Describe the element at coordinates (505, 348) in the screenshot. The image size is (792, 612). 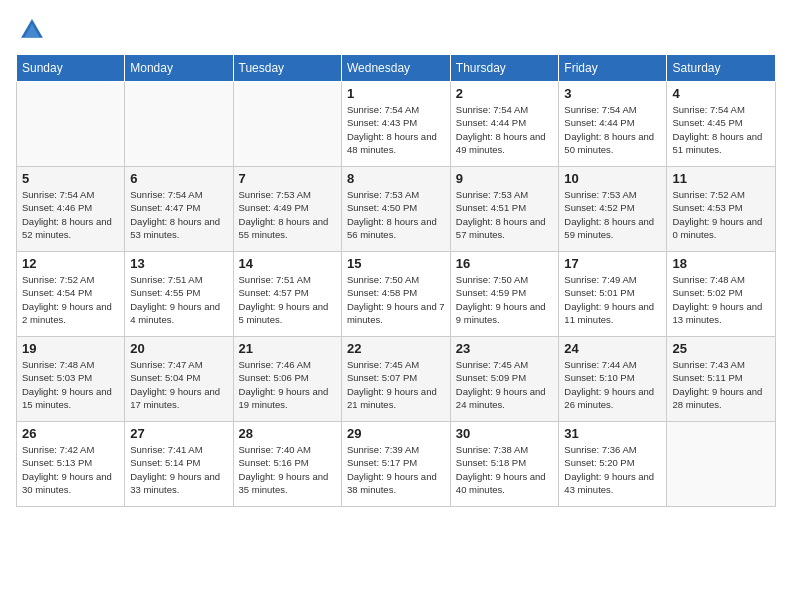
I see `day-number: 23` at that location.